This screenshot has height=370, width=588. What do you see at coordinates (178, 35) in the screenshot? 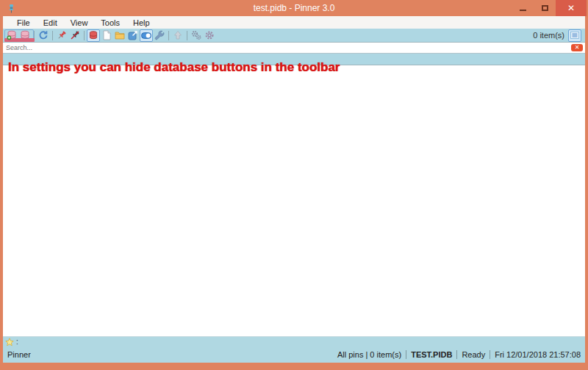
I see `up-arrow-icon` at bounding box center [178, 35].